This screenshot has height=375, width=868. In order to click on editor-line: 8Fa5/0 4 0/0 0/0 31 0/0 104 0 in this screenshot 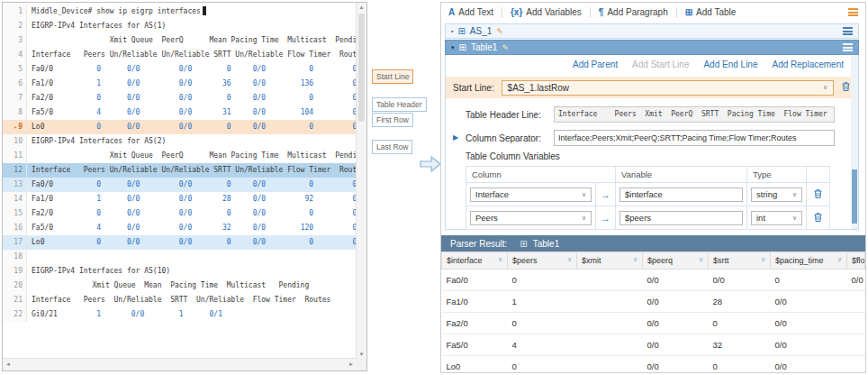, I will do `click(180, 113)`.